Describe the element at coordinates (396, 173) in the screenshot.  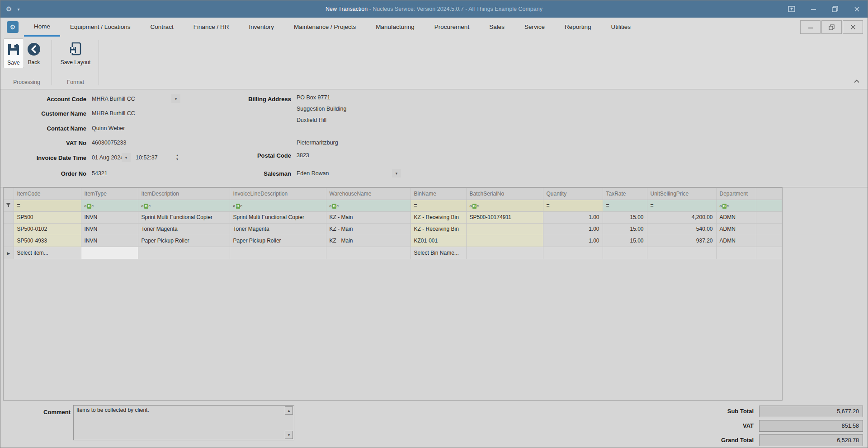
I see `salesman-dropdown-icon: ▾` at that location.